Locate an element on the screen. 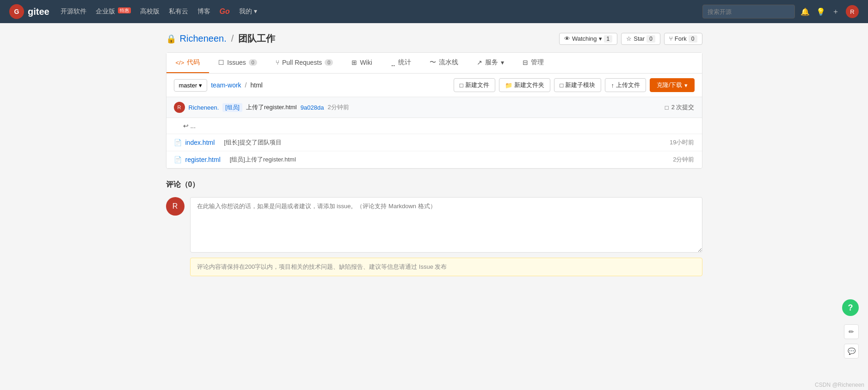 The image size is (868, 390). branch-chevron-icon: ▾ is located at coordinates (201, 85).